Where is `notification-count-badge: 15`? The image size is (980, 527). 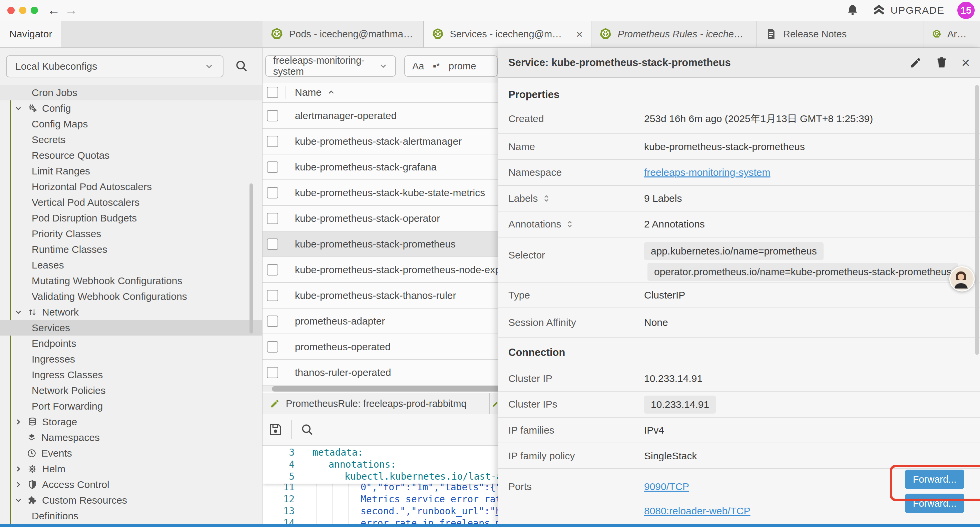 notification-count-badge: 15 is located at coordinates (966, 10).